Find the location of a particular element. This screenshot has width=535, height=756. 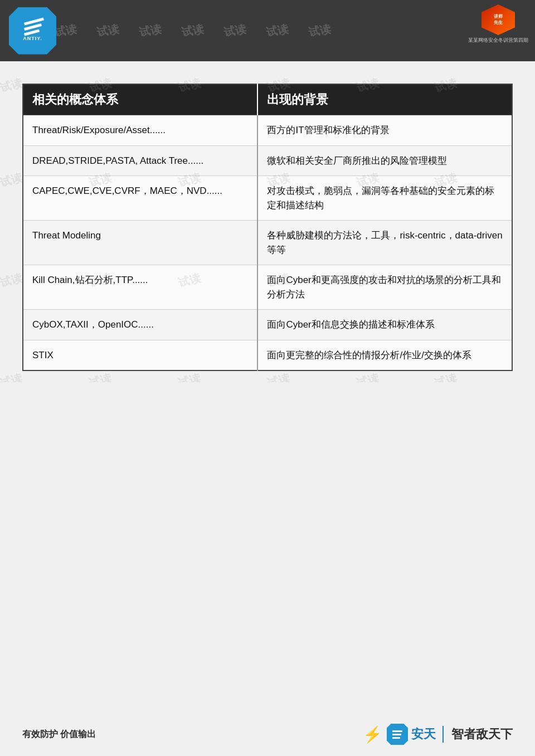

table-cell-col1-3: Threat Modeling is located at coordinates (140, 243).